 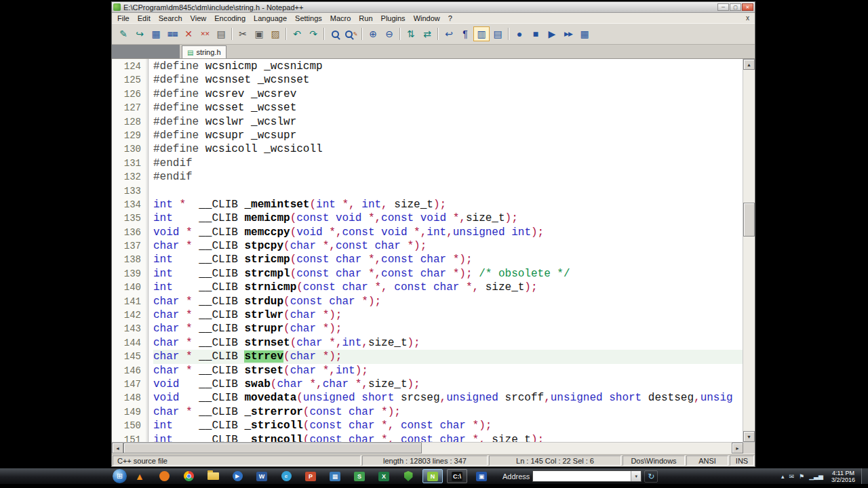 What do you see at coordinates (448, 218) in the screenshot?
I see `code-line-135: int __CLIB memicmp(const void *,const vo…` at bounding box center [448, 218].